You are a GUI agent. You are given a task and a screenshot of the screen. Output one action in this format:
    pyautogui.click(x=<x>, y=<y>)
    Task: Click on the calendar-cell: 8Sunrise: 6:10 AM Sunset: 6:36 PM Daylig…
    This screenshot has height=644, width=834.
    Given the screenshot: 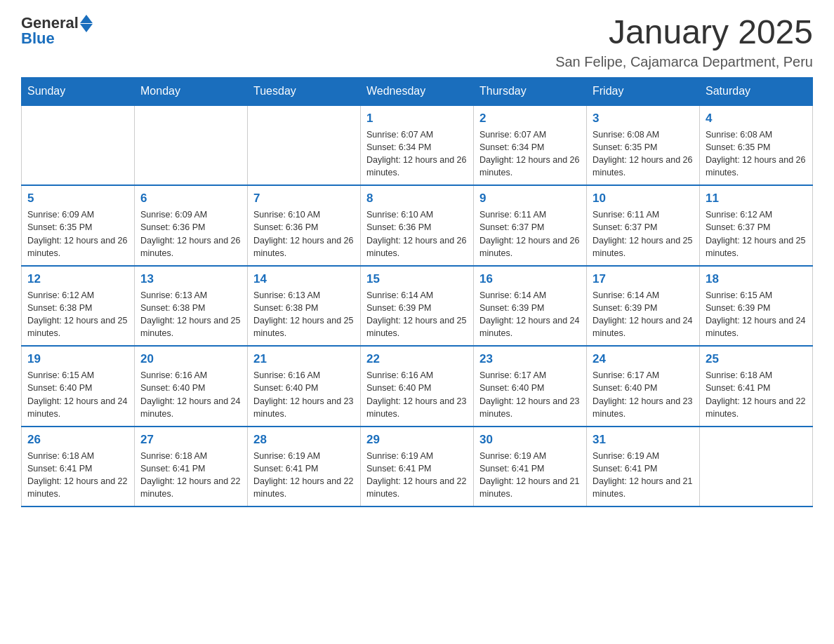 What is the action you would take?
    pyautogui.click(x=417, y=226)
    